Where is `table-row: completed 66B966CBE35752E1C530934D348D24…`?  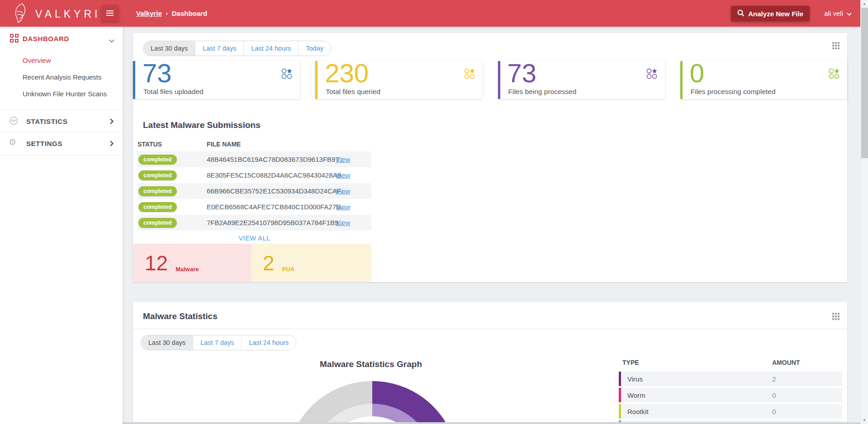 table-row: completed 66B966CBE35752E1C530934D348D24… is located at coordinates (254, 191).